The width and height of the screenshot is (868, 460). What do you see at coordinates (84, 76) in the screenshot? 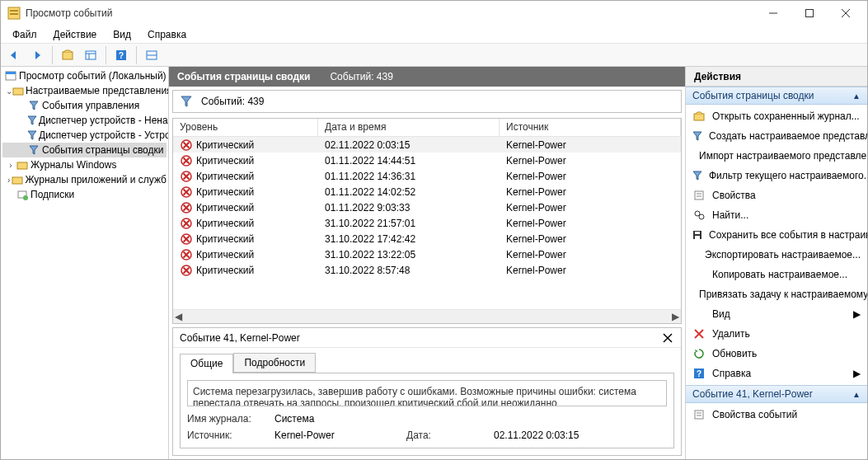
I see `tree-root: Просмотр событий (Локальный)` at bounding box center [84, 76].